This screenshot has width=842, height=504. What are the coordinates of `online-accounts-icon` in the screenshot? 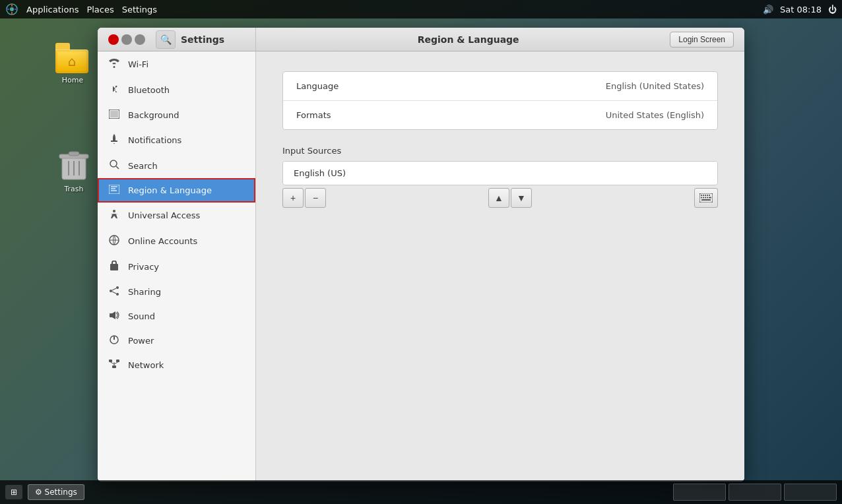 It's located at (114, 241).